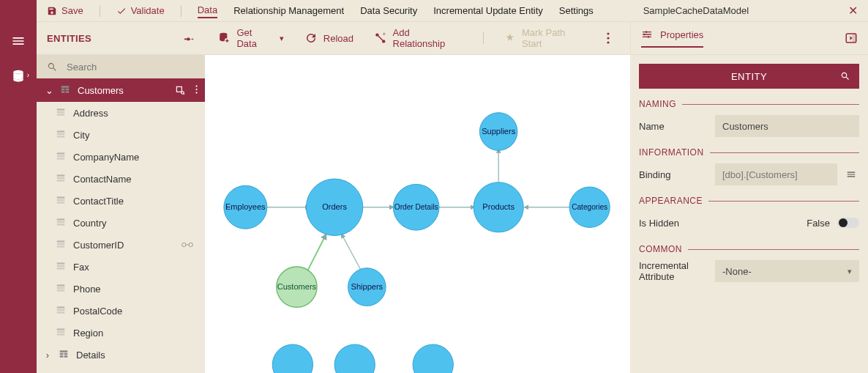 This screenshot has height=373, width=868. What do you see at coordinates (196, 90) in the screenshot?
I see `entity-more-icon` at bounding box center [196, 90].